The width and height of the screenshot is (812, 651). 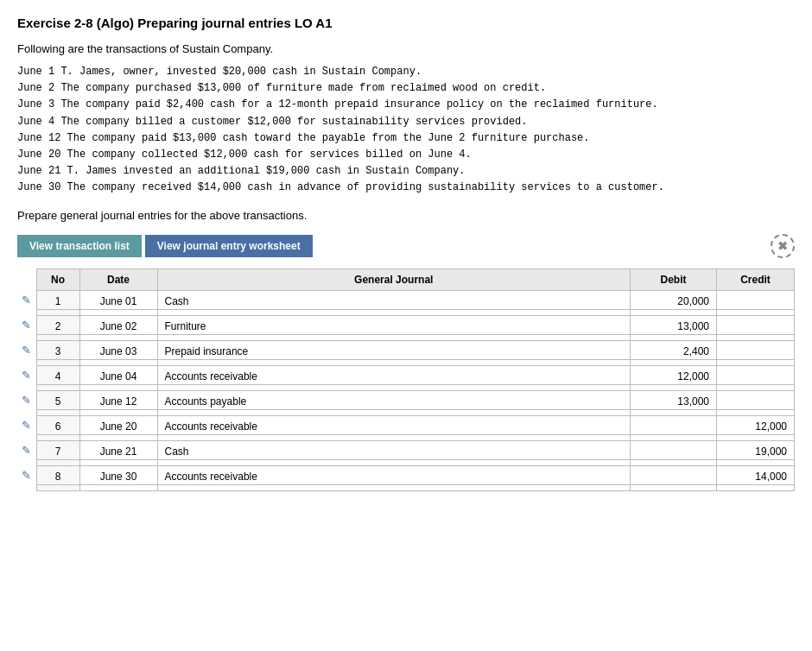 I want to click on cell-journal-3: Prepaid insurance, so click(x=394, y=350).